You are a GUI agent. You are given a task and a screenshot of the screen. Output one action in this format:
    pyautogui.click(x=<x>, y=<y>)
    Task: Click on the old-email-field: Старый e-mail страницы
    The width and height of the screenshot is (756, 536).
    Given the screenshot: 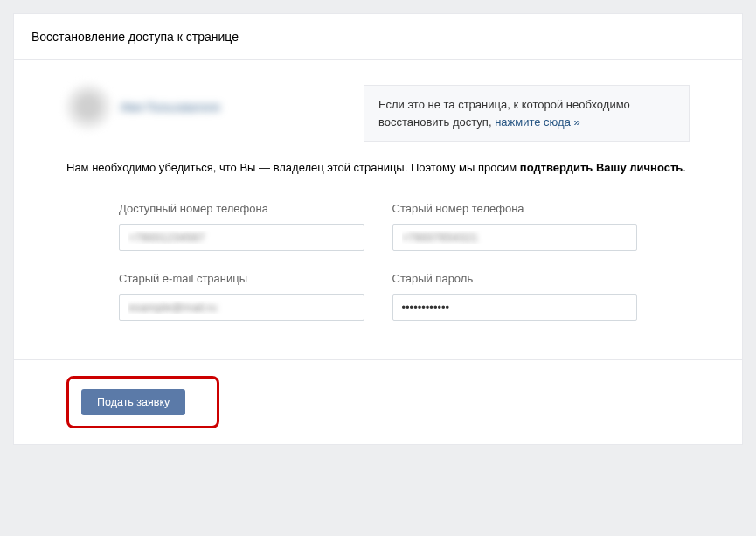 What is the action you would take?
    pyautogui.click(x=241, y=296)
    